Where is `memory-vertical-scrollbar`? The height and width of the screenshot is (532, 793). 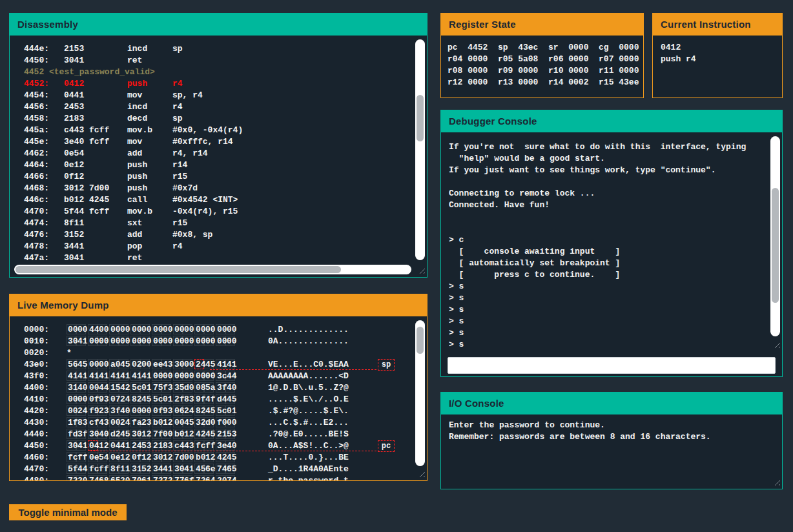
memory-vertical-scrollbar is located at coordinates (420, 393).